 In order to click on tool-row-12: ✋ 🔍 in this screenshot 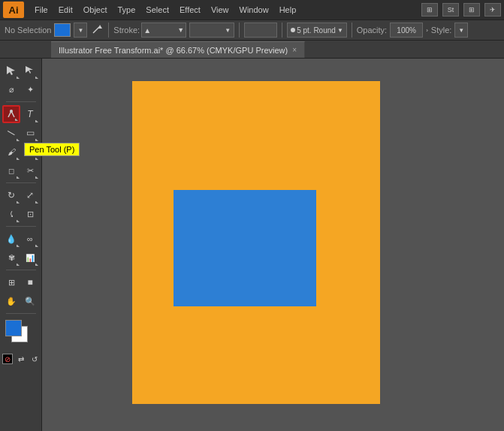, I will do `click(21, 301)`.